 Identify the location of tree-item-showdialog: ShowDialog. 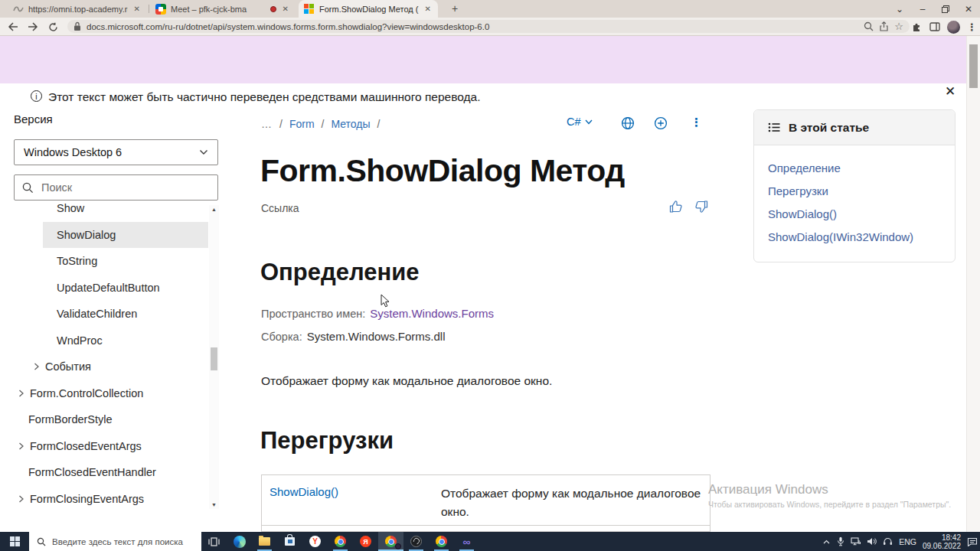
(126, 236).